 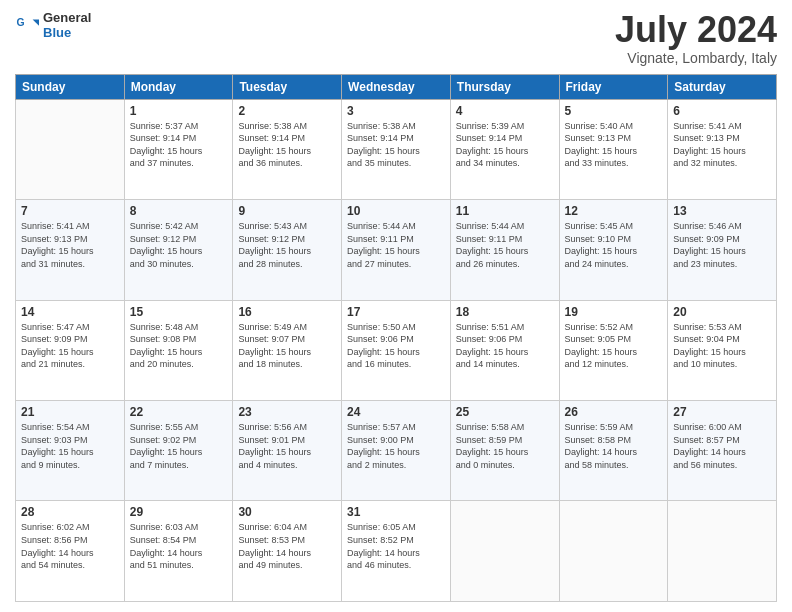 What do you see at coordinates (614, 145) in the screenshot?
I see `day-info: Sunrise: 5:40 AM Sunset: 9:13 PM Dayligh…` at bounding box center [614, 145].